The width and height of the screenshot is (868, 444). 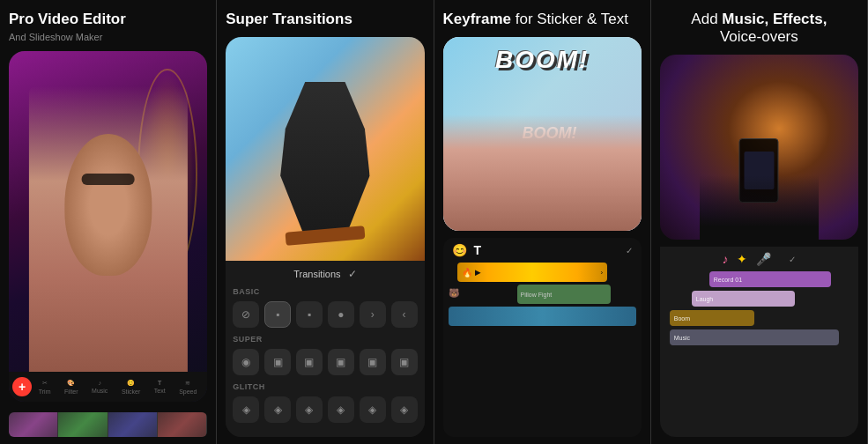 I want to click on record01-label: Record 01, so click(x=728, y=280).